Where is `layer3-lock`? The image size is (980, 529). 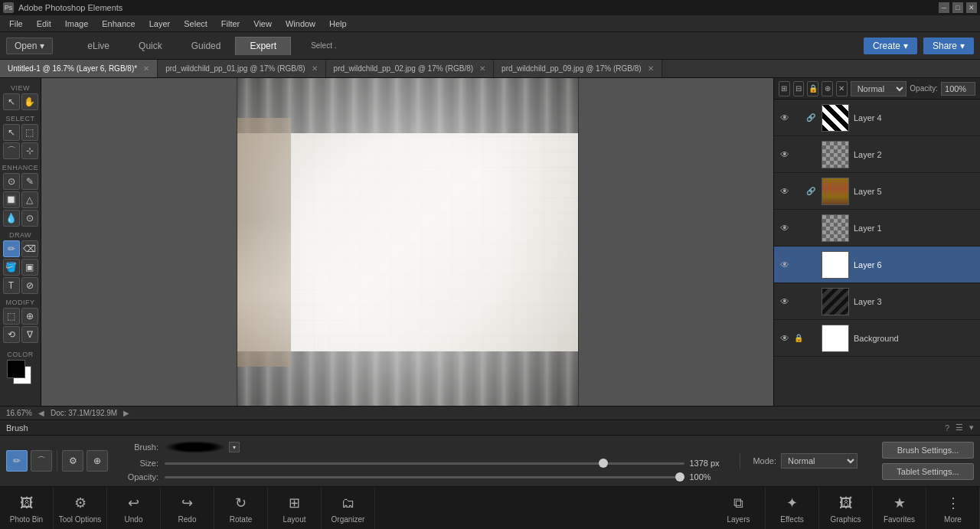 layer3-lock is located at coordinates (799, 302).